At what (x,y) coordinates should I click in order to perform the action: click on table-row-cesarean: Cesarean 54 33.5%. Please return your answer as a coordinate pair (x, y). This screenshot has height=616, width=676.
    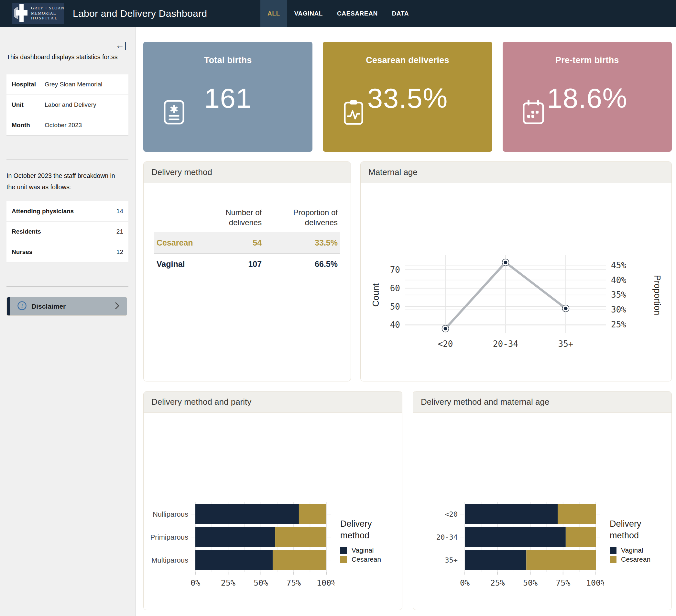
    Looking at the image, I should click on (247, 243).